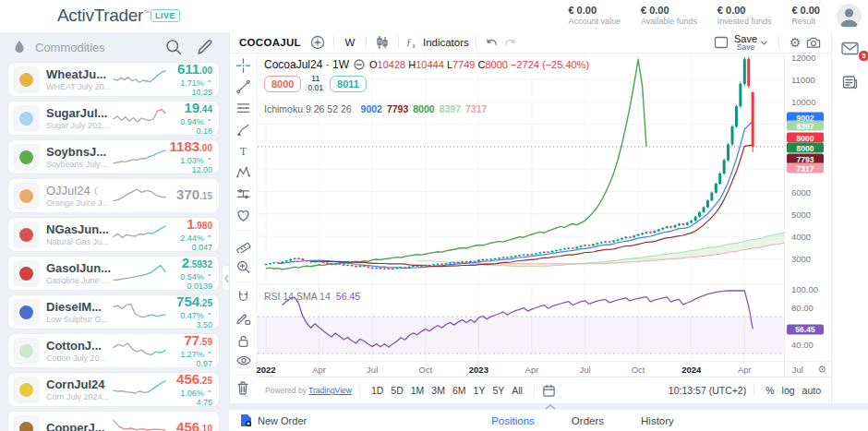 The image size is (868, 431). What do you see at coordinates (114, 351) in the screenshot?
I see `list-item: CottonJ...Cotton July 20...77.591.27% ⌃ …` at bounding box center [114, 351].